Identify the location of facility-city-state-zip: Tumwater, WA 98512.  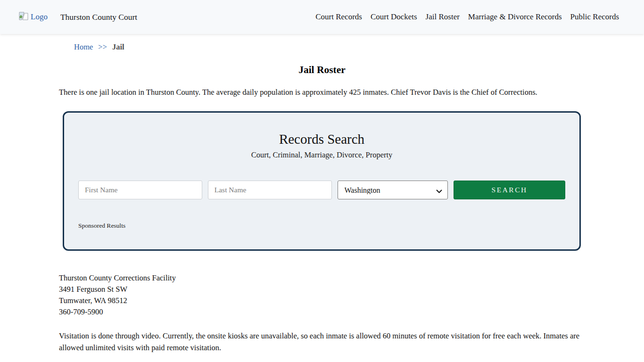
(322, 301).